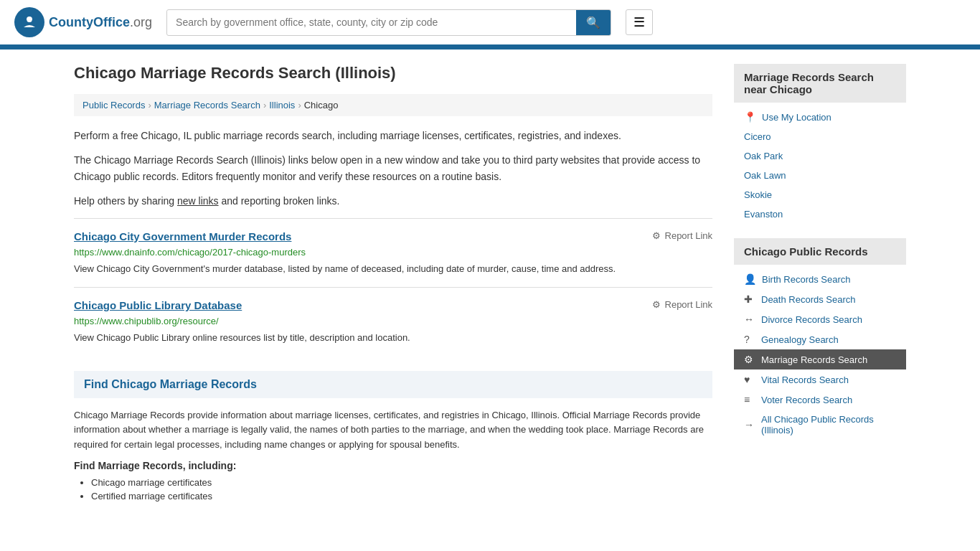  What do you see at coordinates (750, 425) in the screenshot?
I see `public-records-icon-7: →` at bounding box center [750, 425].